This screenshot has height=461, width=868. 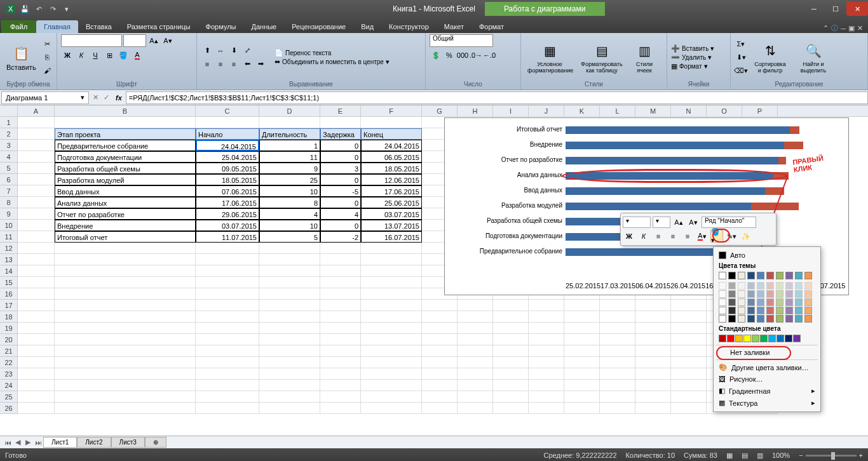 What do you see at coordinates (9, 145) in the screenshot?
I see `row-header: 3` at bounding box center [9, 145].